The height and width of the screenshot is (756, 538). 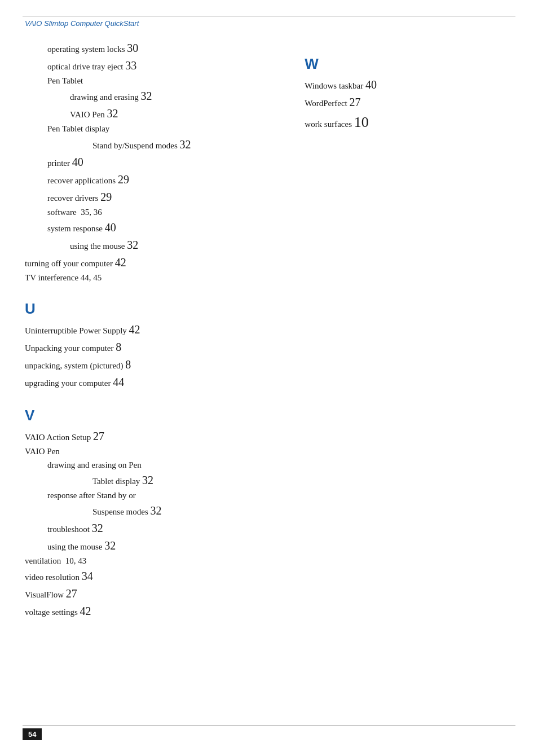 I want to click on list-item: VisualFlow 27, so click(x=159, y=594).